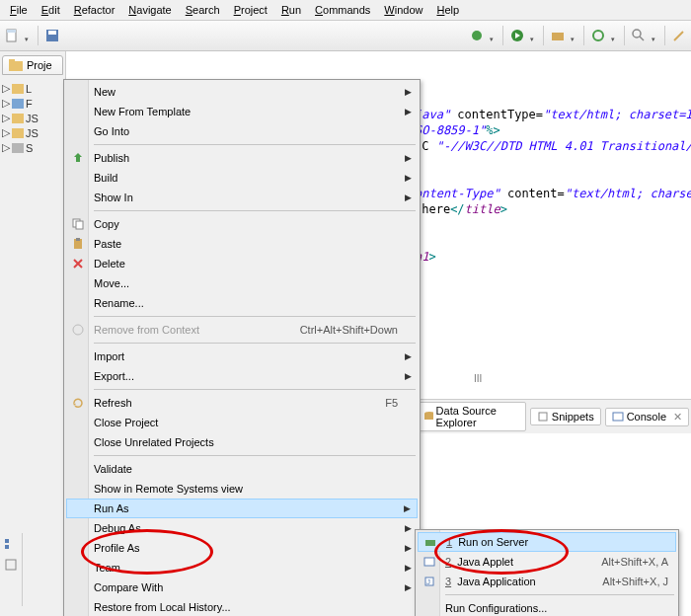  I want to click on cm-publish: Publish▶, so click(242, 158).